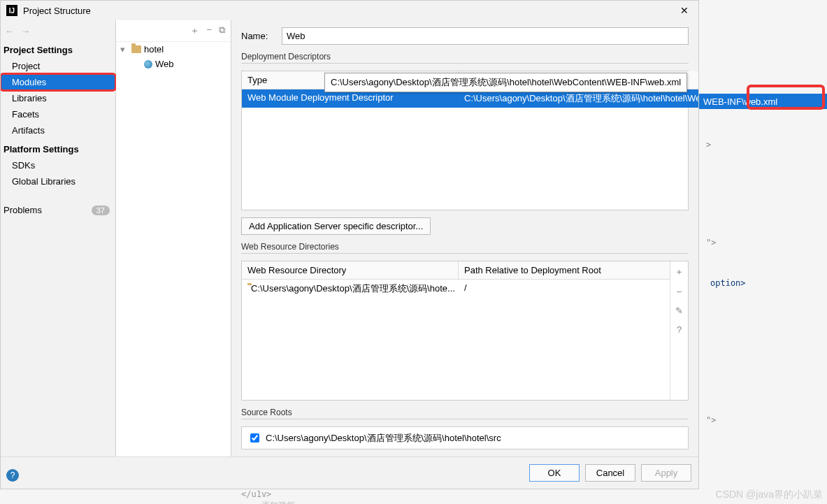  I want to click on remove-row-icon: −, so click(679, 292).